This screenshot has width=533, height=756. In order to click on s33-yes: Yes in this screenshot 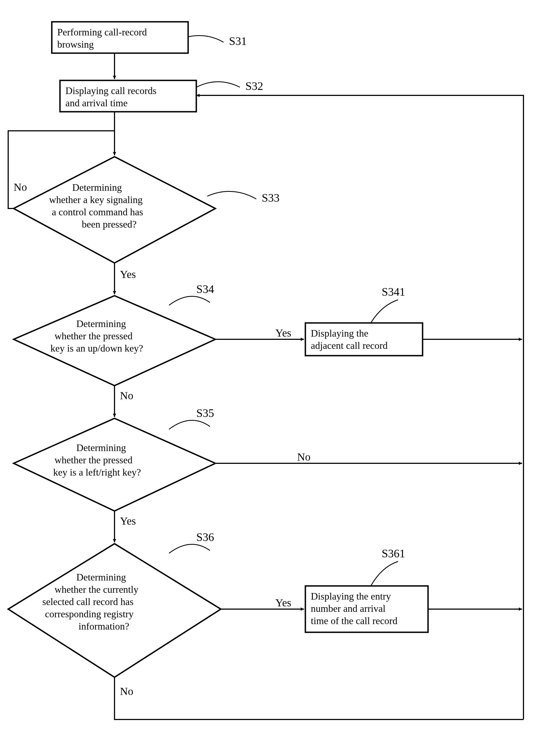, I will do `click(128, 274)`.